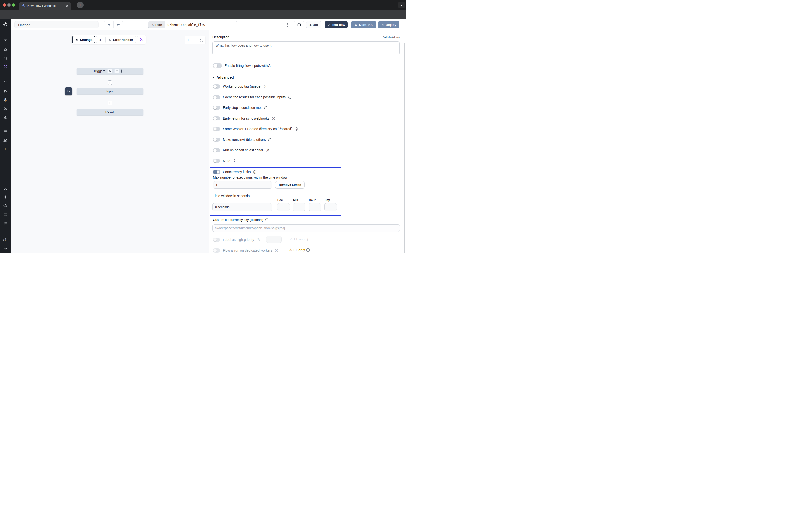 The height and width of the screenshot is (507, 812). What do you see at coordinates (364, 25) in the screenshot?
I see `draft-button: Draft ⌘S` at bounding box center [364, 25].